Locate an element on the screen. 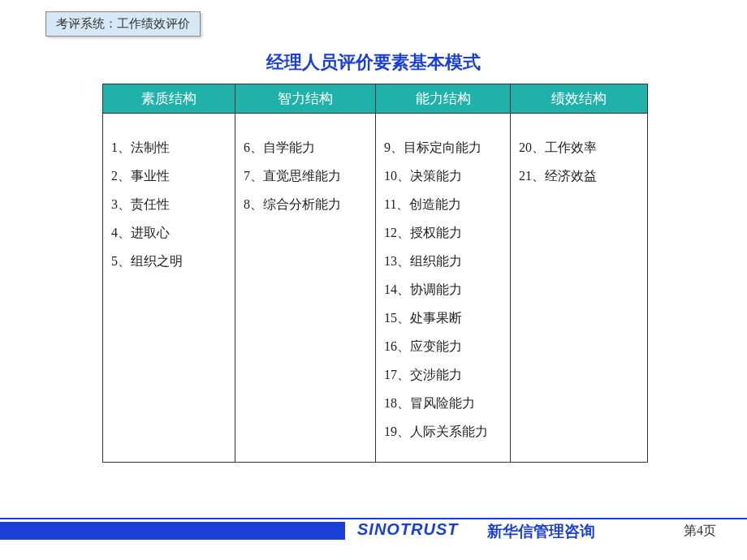 The height and width of the screenshot is (560, 747). list-item: 3、责任性 is located at coordinates (170, 205).